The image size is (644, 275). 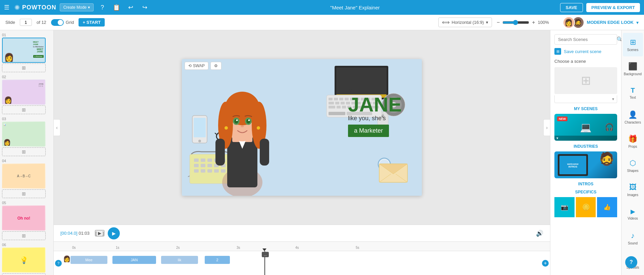 I want to click on redo-button: ↪, so click(x=145, y=7).